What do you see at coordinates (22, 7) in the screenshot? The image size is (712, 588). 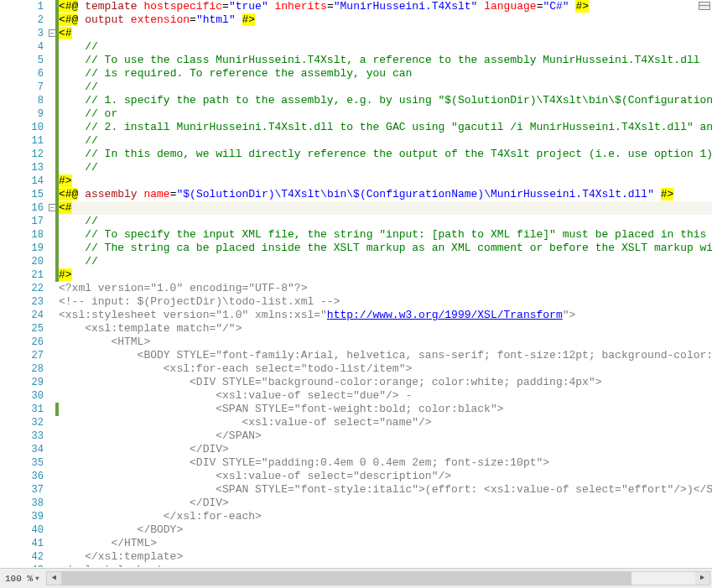 I see `line-number: 1` at bounding box center [22, 7].